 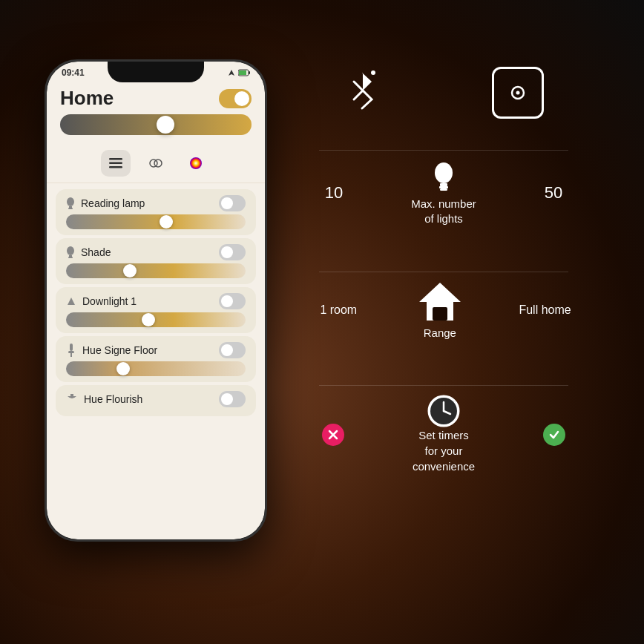 I want to click on bluetooth-timers-status, so click(x=333, y=435).